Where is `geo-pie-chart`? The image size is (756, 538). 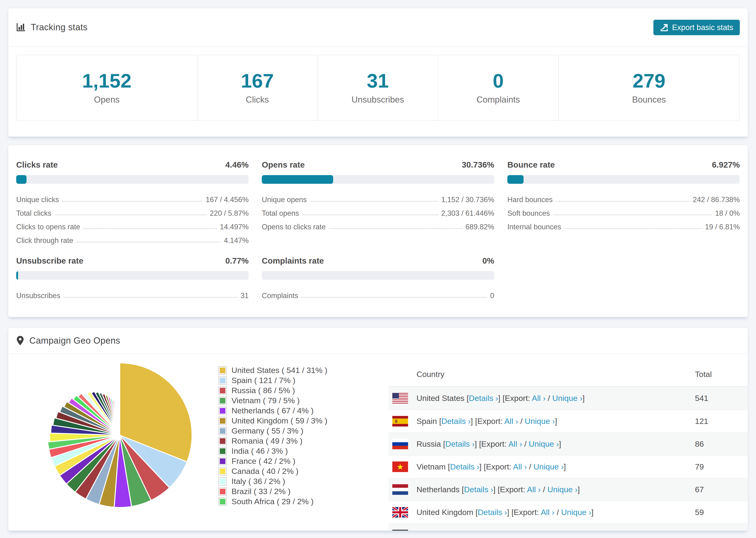 geo-pie-chart is located at coordinates (120, 435).